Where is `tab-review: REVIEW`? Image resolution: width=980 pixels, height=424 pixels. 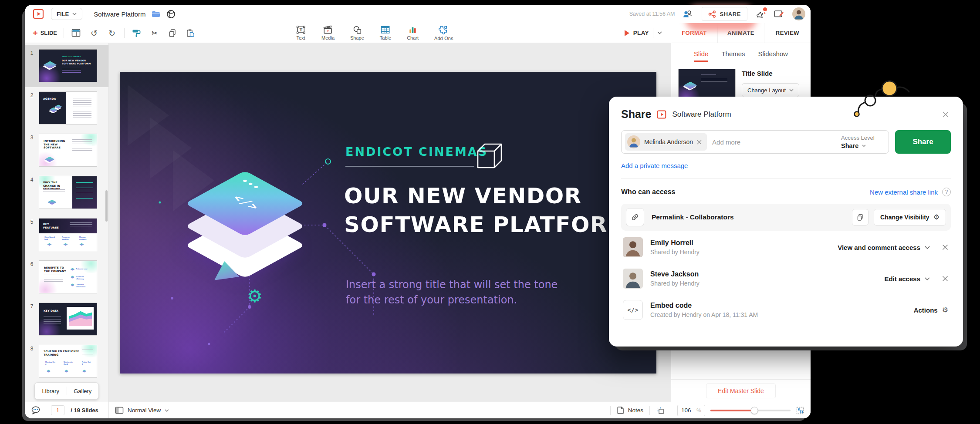 tab-review: REVIEW is located at coordinates (787, 33).